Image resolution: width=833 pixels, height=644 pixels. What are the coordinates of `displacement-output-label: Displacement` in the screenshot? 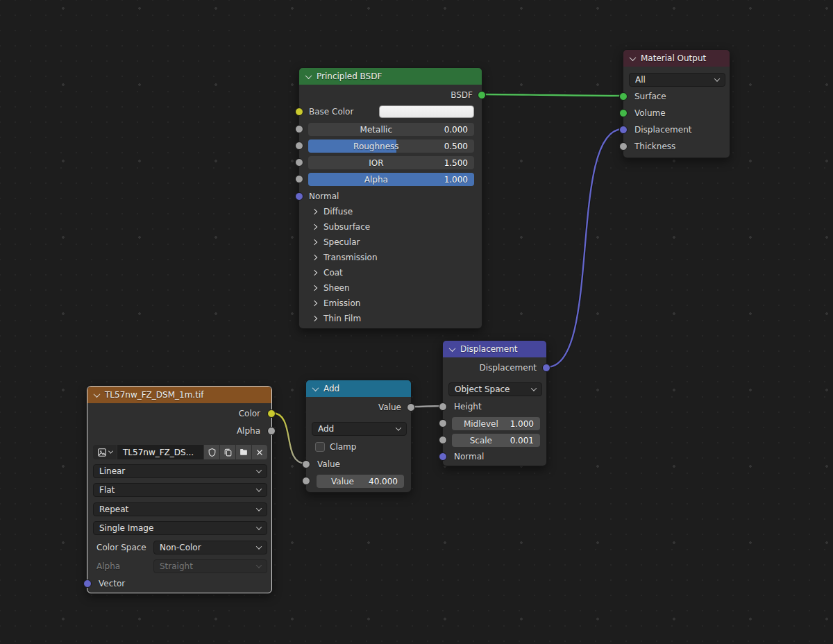 It's located at (508, 368).